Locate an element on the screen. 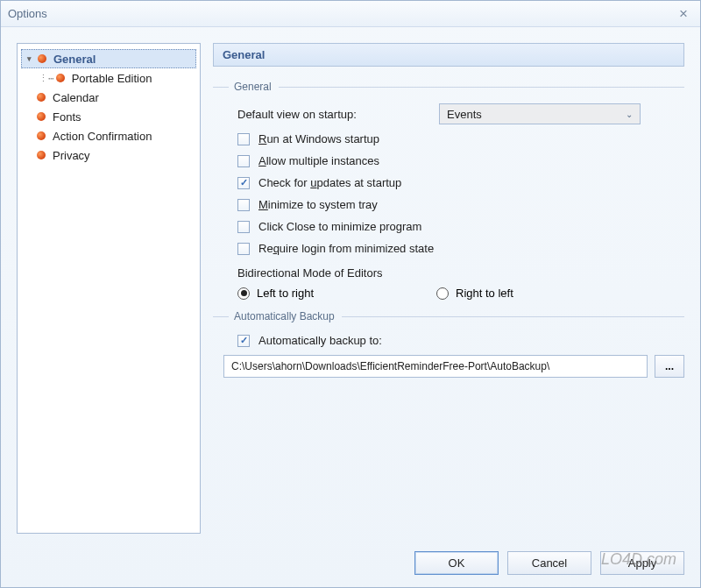  click-close-label: Click Close to minimize program is located at coordinates (340, 226).